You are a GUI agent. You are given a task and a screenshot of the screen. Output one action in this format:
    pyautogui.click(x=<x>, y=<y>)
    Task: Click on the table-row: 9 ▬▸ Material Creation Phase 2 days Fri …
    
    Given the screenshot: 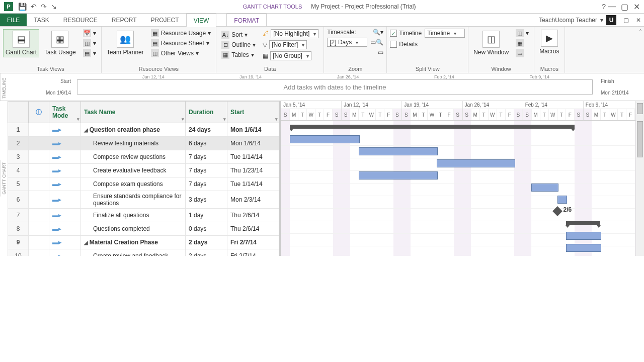 What is the action you would take?
    pyautogui.click(x=144, y=242)
    